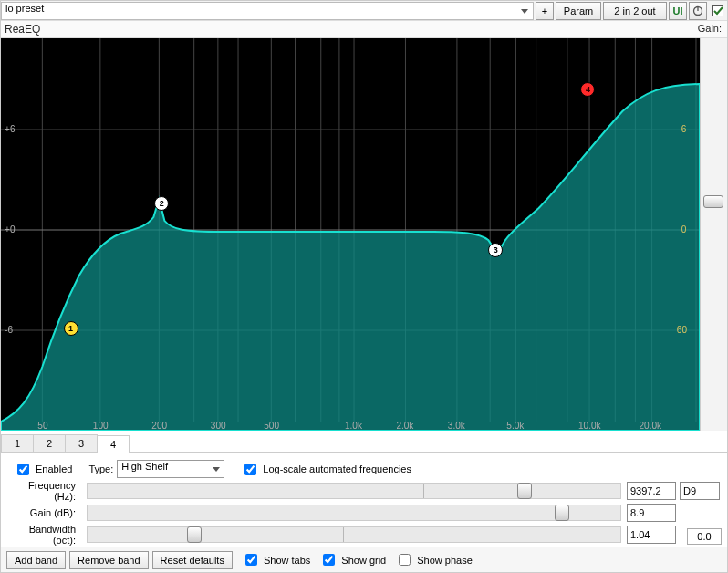  What do you see at coordinates (718, 11) in the screenshot?
I see `check-icon` at bounding box center [718, 11].